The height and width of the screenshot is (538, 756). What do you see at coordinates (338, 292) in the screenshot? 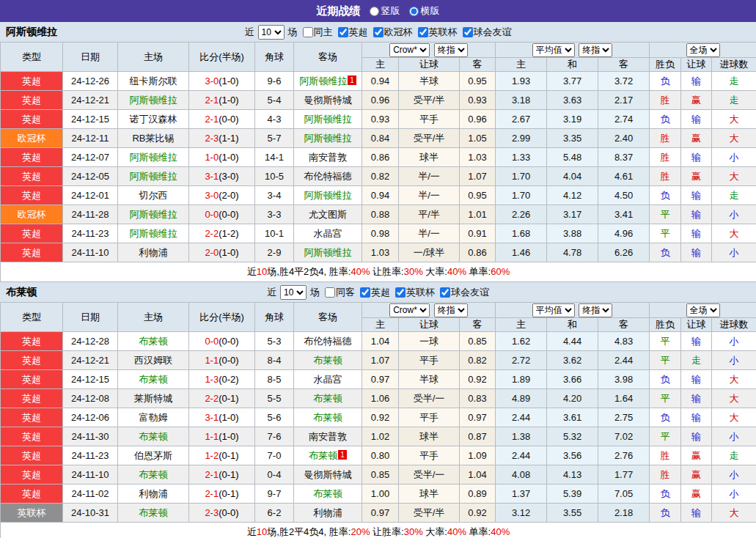
I see `same-away-filter: 同客` at bounding box center [338, 292].